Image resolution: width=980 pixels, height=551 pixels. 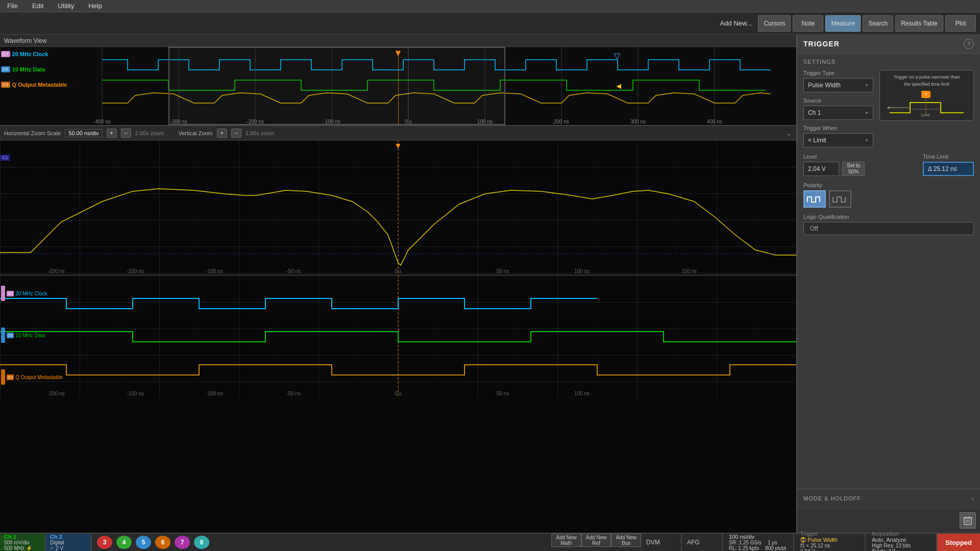 What do you see at coordinates (969, 44) in the screenshot?
I see `trigger-help-icon: ?` at bounding box center [969, 44].